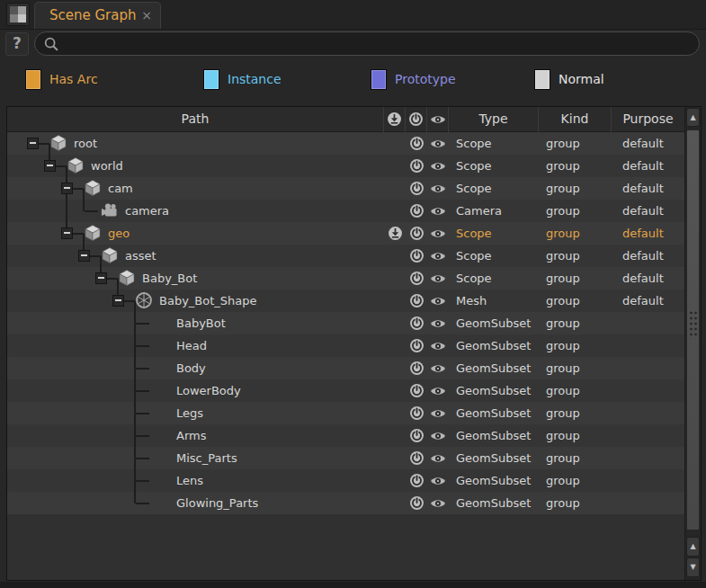 This screenshot has width=706, height=588. I want to click on prim-name: asset, so click(140, 255).